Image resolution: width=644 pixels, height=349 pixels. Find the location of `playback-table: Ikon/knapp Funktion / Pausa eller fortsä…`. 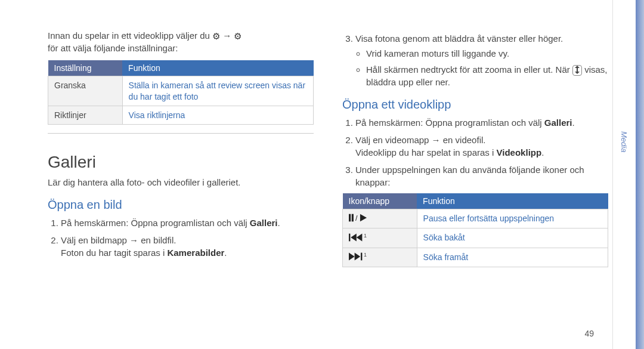

playback-table: Ikon/knapp Funktion / Pausa eller fortsä… is located at coordinates (475, 230).